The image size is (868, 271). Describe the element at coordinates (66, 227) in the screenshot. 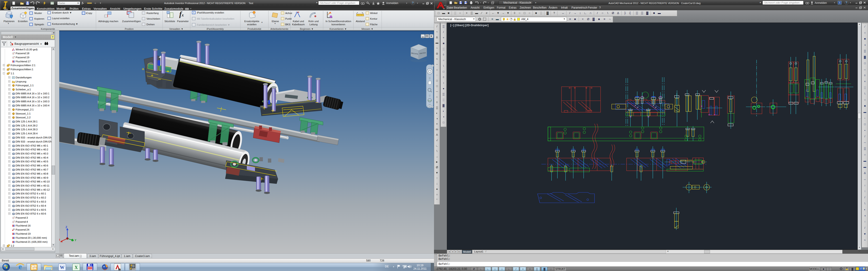

I see `svg-text: Z` at that location.